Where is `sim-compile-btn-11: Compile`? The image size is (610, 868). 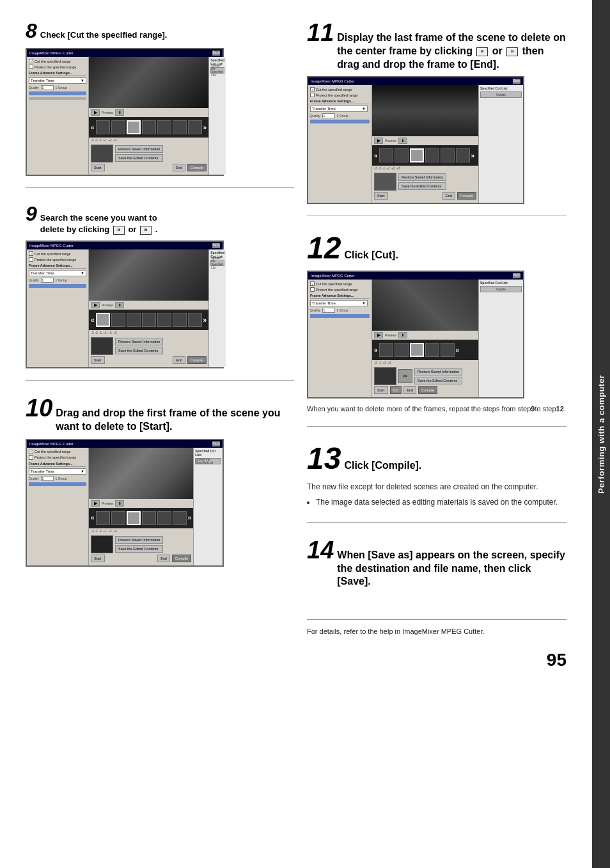 sim-compile-btn-11: Compile is located at coordinates (467, 196).